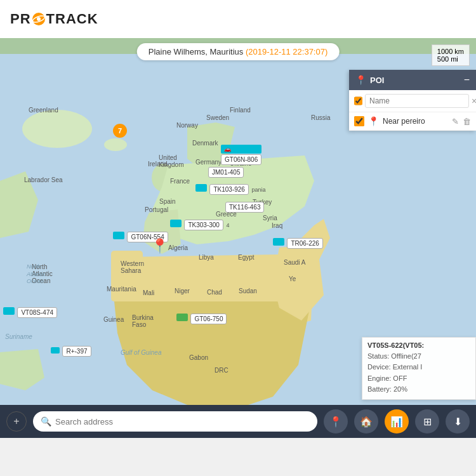  Describe the element at coordinates (298, 242) in the screenshot. I see `vehicle-TR06-226: TR06-226` at that location.